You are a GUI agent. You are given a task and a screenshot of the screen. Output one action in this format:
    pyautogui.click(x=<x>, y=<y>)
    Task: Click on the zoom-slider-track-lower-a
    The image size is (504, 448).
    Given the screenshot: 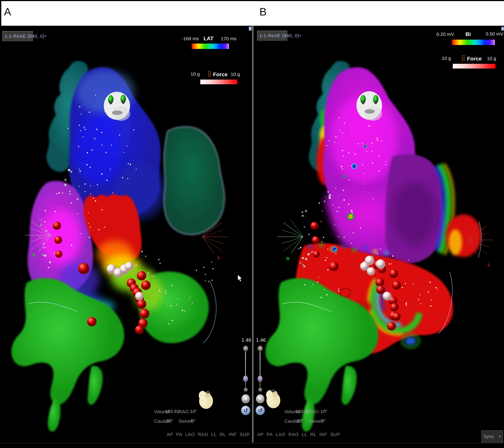 What is the action you would take?
    pyautogui.click(x=246, y=385)
    